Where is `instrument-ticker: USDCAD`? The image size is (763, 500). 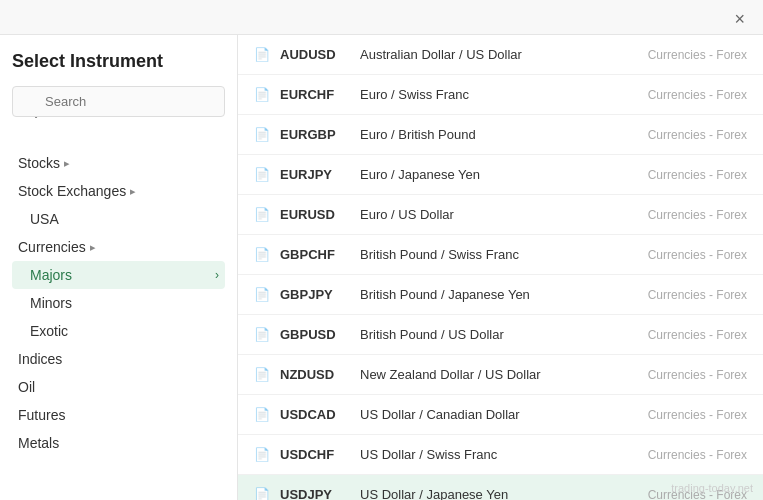
instrument-ticker: USDCAD is located at coordinates (320, 414).